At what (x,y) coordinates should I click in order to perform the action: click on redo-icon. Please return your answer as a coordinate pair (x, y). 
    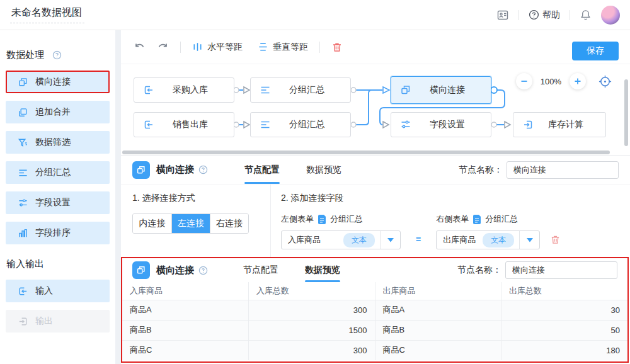
    Looking at the image, I should click on (163, 47).